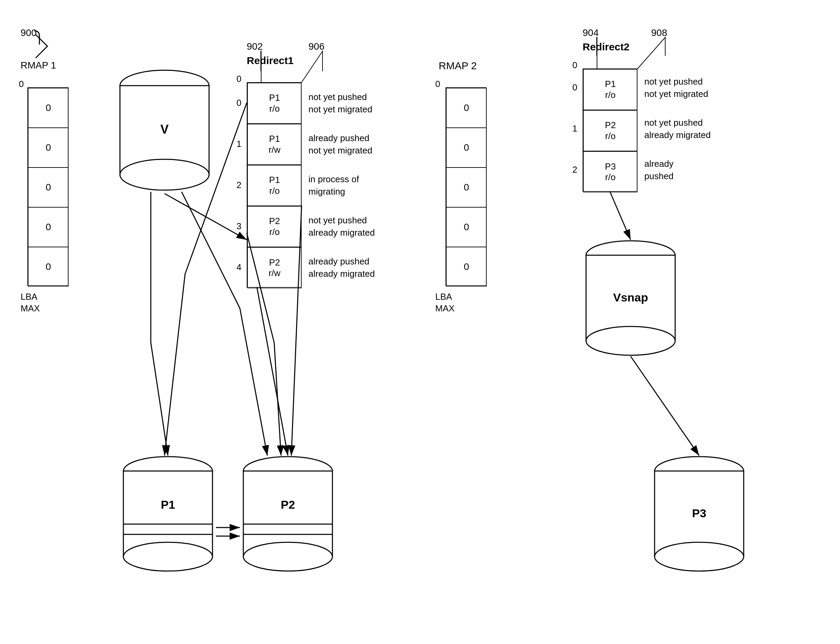  Describe the element at coordinates (334, 186) in the screenshot. I see `r1-ann-2: in process ofmigrating` at that location.